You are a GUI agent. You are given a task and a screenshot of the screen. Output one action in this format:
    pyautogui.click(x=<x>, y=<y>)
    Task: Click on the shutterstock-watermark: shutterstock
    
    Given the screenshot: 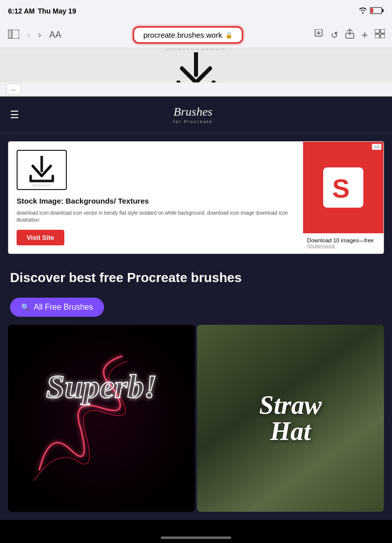 What is the action you would take?
    pyautogui.click(x=196, y=50)
    